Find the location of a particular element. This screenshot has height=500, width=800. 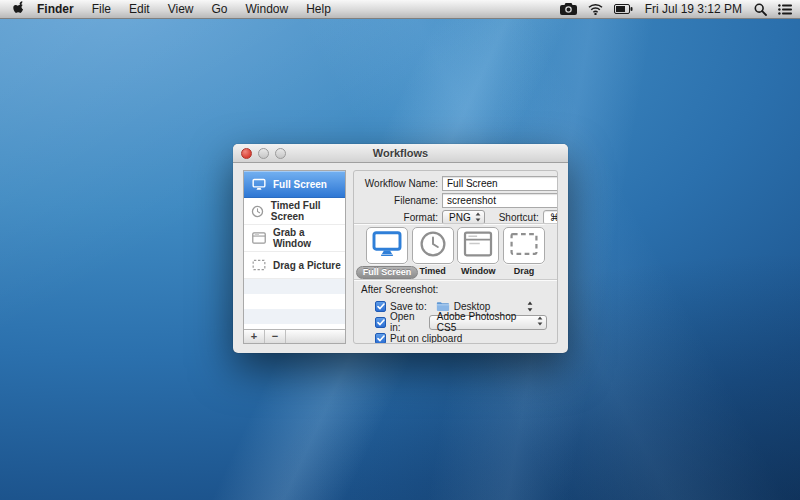

workflow-item-grab-a-window: Grab a Window is located at coordinates (294, 238).